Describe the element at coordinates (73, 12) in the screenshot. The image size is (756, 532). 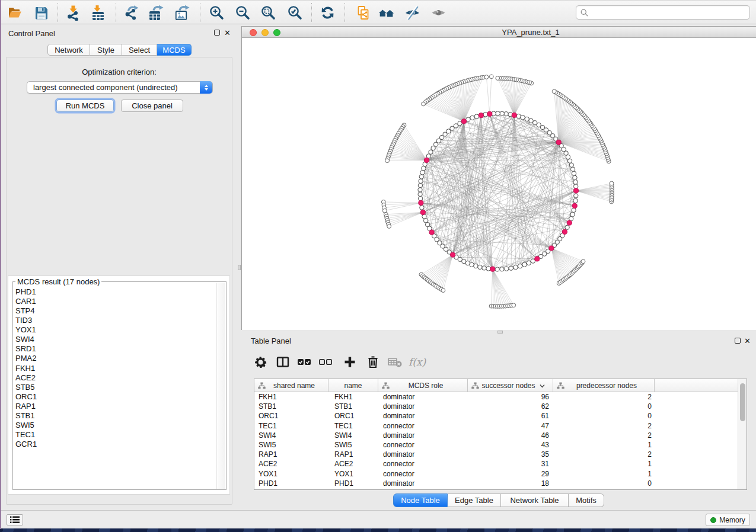
I see `import-network-icon` at that location.